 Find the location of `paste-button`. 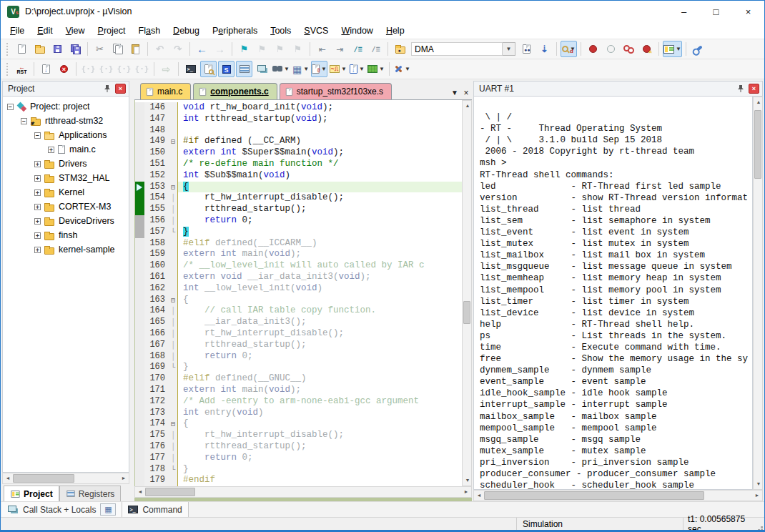

paste-button is located at coordinates (136, 49).